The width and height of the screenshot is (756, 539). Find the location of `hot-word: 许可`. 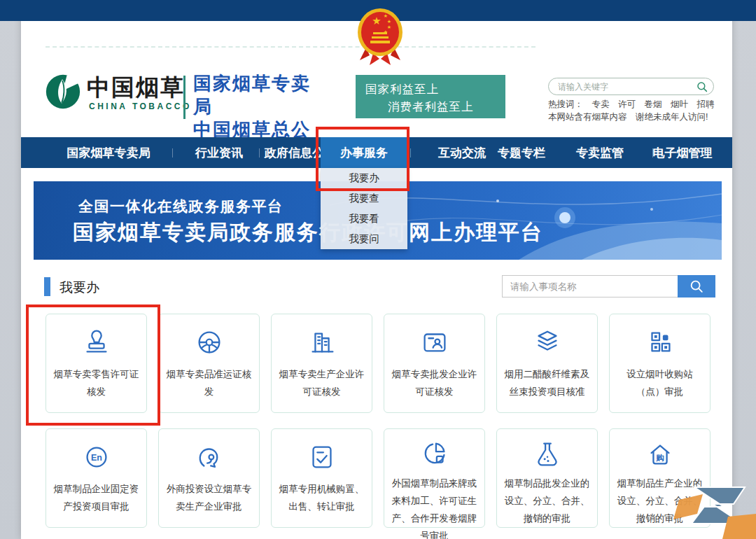

hot-word: 许可 is located at coordinates (627, 104).